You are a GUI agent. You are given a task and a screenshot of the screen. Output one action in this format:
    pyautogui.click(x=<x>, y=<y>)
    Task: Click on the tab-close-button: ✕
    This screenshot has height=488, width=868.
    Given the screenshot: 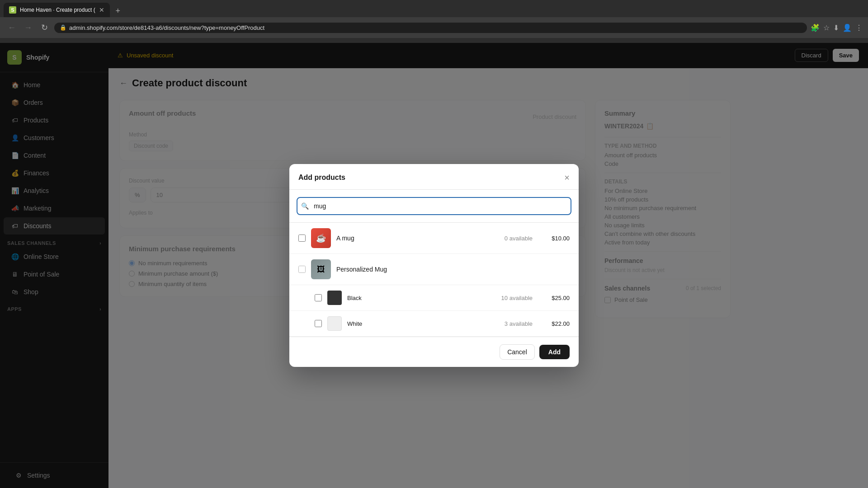 What is the action you would take?
    pyautogui.click(x=102, y=10)
    